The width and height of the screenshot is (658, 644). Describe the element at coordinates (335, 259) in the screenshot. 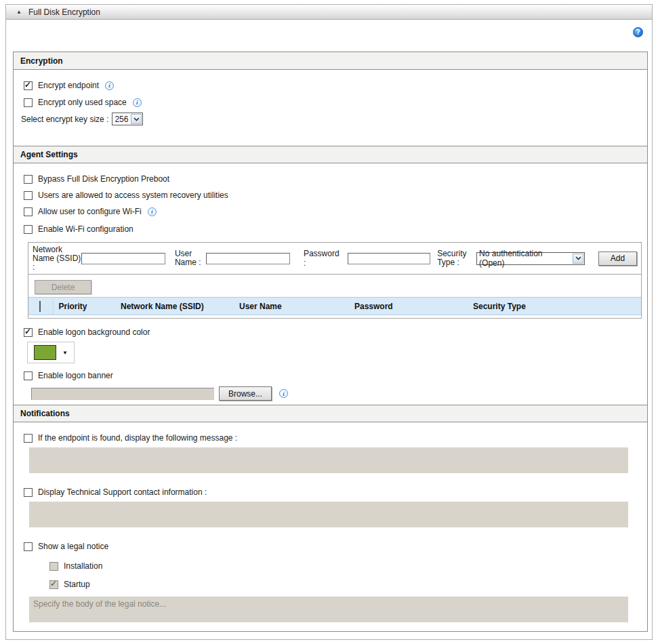

I see `wifi-form-row: Network Name (SSID) : User Name : Passwo…` at that location.